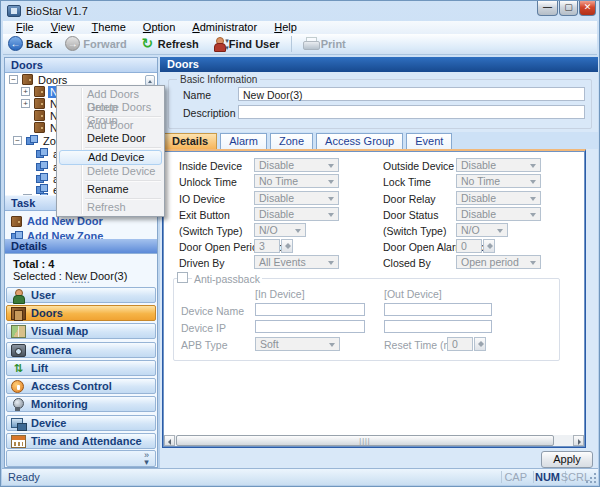  Describe the element at coordinates (25, 28) in the screenshot. I see `menu-file: File` at that location.